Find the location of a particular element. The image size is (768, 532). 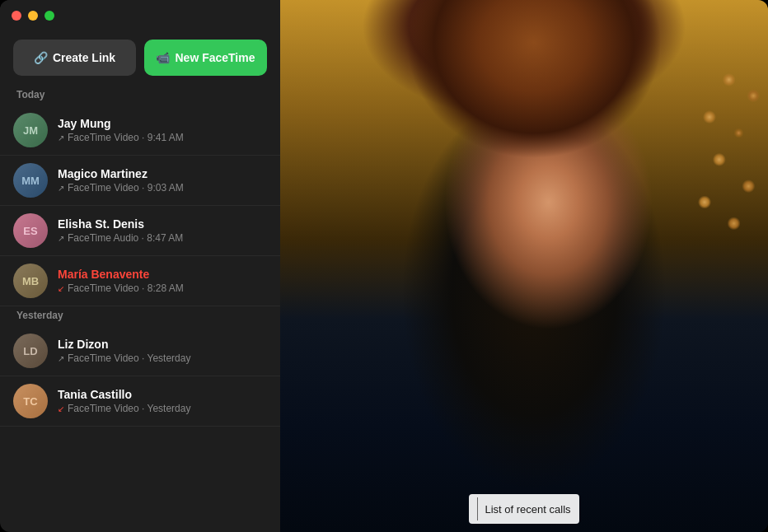

missed-arrow-icon-2: ↙ is located at coordinates (61, 408).